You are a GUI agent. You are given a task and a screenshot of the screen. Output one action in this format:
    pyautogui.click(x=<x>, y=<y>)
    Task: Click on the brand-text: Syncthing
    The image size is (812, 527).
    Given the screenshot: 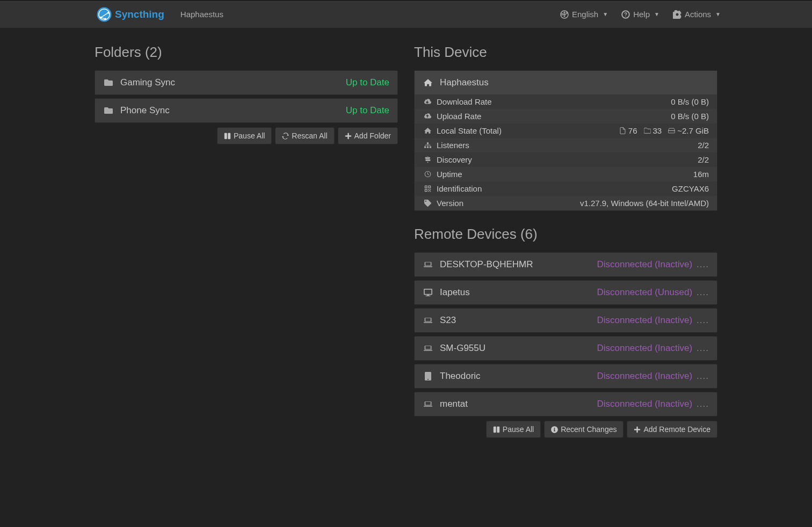 What is the action you would take?
    pyautogui.click(x=140, y=14)
    